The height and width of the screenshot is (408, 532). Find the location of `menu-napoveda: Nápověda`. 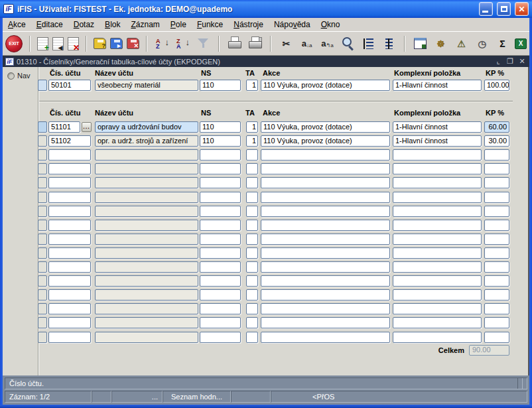

menu-napoveda: Nápověda is located at coordinates (292, 25).